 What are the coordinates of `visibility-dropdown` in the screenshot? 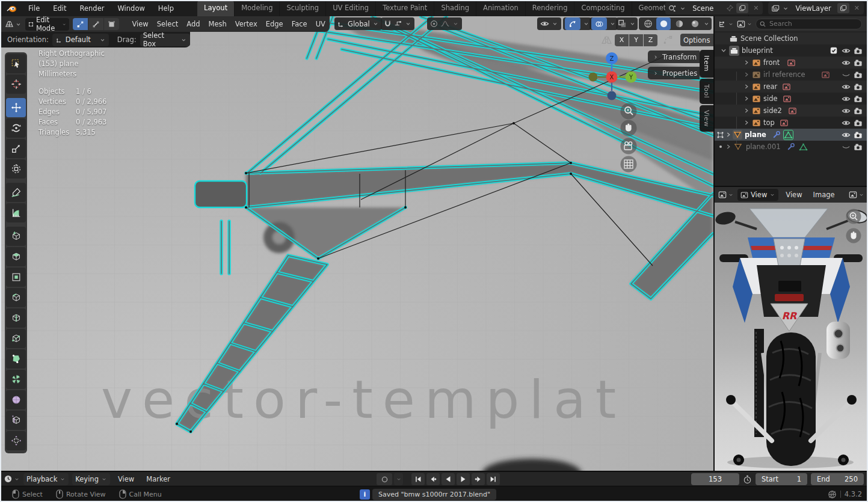 It's located at (549, 24).